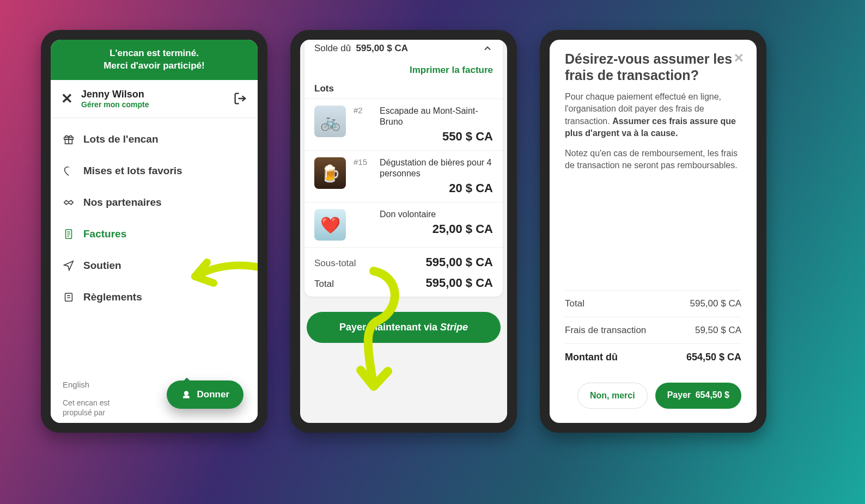  Describe the element at coordinates (154, 139) in the screenshot. I see `menu-item-lots: Lots de l'encan` at that location.